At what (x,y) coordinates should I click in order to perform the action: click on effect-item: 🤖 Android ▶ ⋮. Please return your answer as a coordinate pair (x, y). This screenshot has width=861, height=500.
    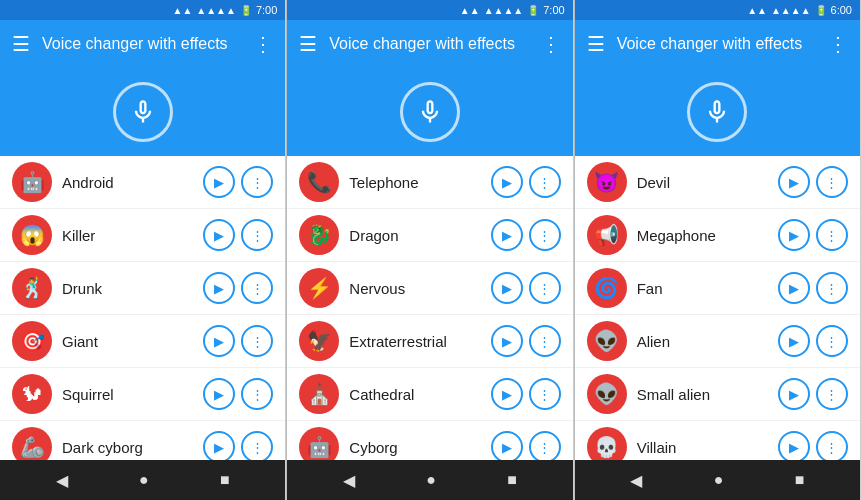
    Looking at the image, I should click on (142, 182).